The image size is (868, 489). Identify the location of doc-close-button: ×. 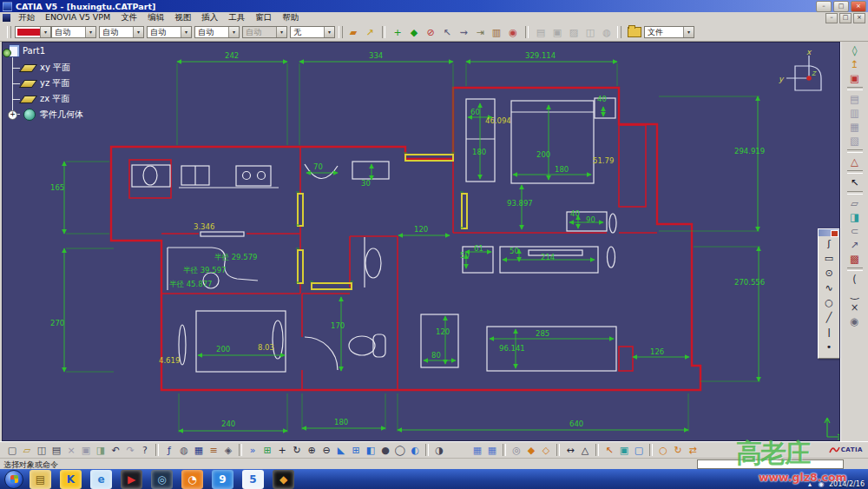
(859, 18).